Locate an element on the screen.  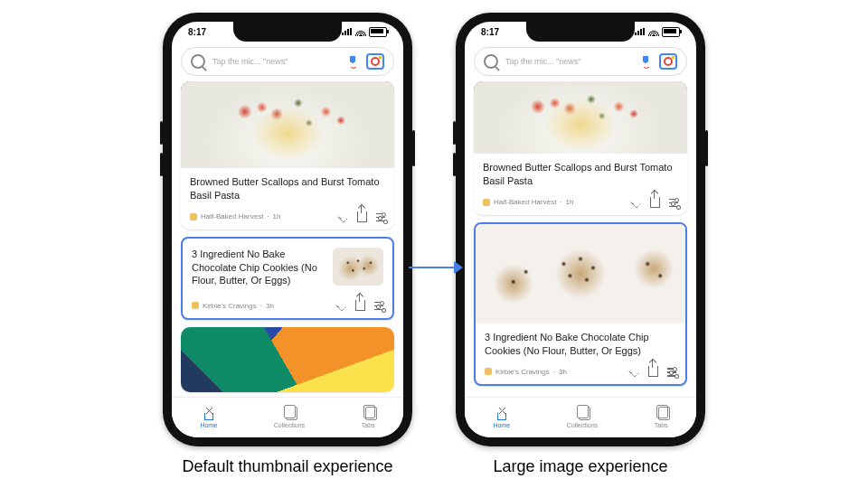
caption-right: Large image experience is located at coordinates (580, 466).